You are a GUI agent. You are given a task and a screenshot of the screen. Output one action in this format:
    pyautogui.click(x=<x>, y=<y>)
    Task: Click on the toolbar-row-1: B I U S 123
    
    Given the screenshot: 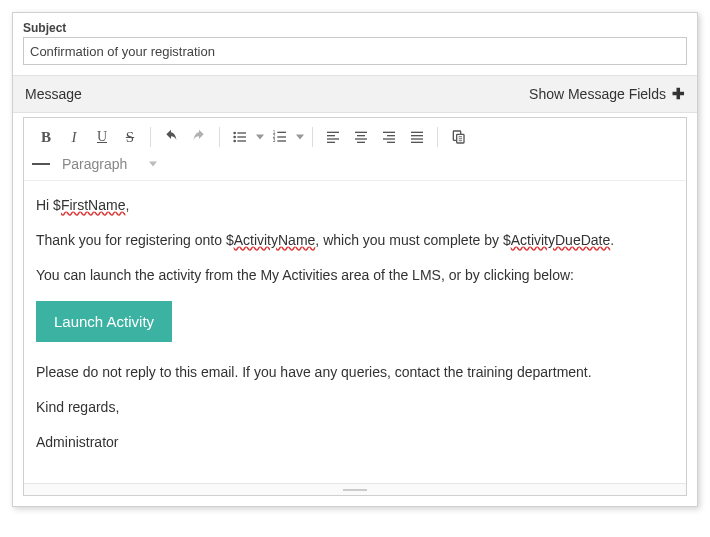 What is the action you would take?
    pyautogui.click(x=355, y=135)
    